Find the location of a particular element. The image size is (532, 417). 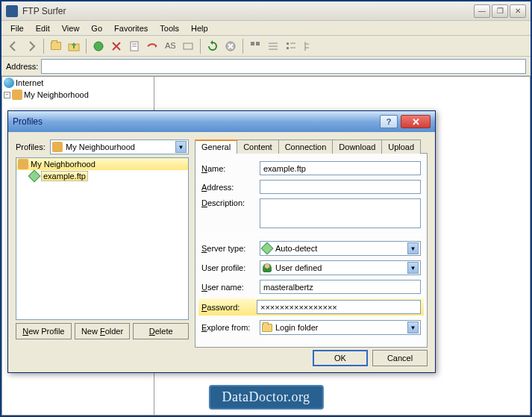

tab-upload: Upload is located at coordinates (401, 146).